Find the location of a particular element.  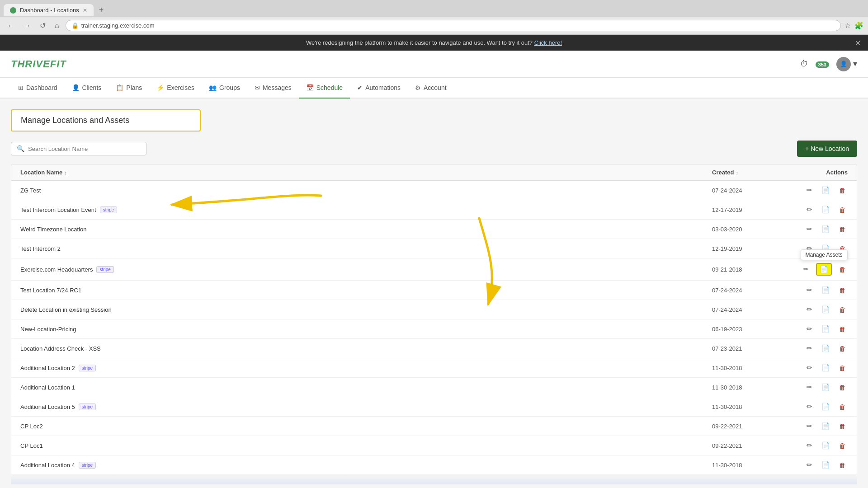

table-row: Test Location 7/24 RC1 07-24-2024 ✏ 📄 🗑 is located at coordinates (434, 290).